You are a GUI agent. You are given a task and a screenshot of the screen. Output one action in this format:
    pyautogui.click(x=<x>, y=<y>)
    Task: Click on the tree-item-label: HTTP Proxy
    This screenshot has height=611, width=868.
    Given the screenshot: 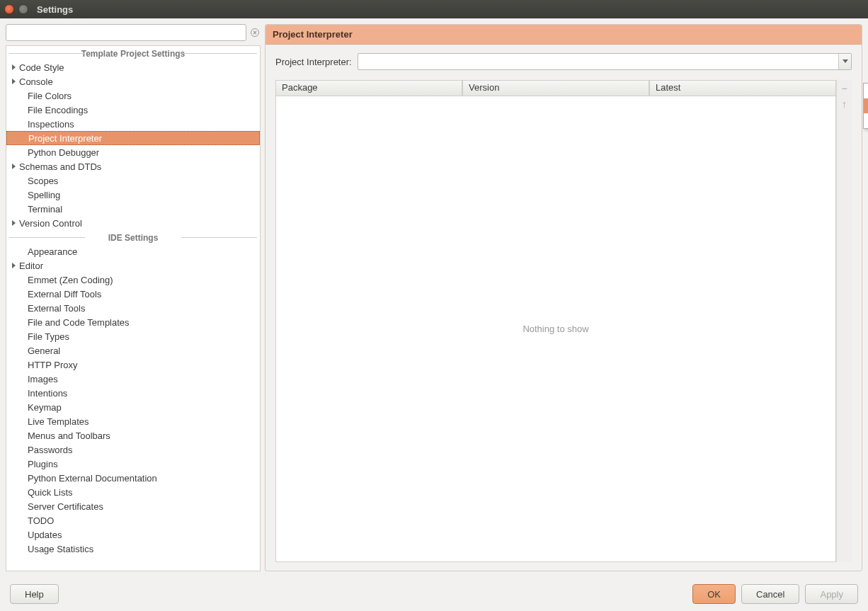 What is the action you would take?
    pyautogui.click(x=52, y=365)
    